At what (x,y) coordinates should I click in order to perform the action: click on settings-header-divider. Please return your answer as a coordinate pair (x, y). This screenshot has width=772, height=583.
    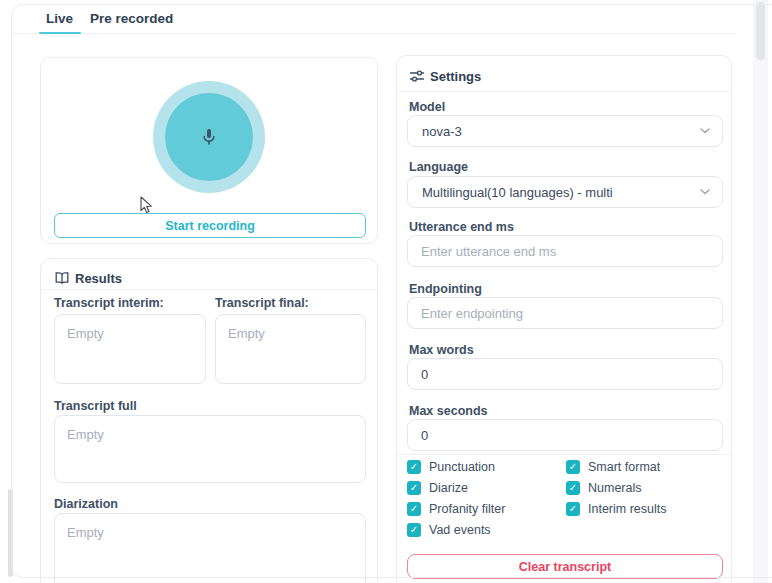
    Looking at the image, I should click on (564, 92).